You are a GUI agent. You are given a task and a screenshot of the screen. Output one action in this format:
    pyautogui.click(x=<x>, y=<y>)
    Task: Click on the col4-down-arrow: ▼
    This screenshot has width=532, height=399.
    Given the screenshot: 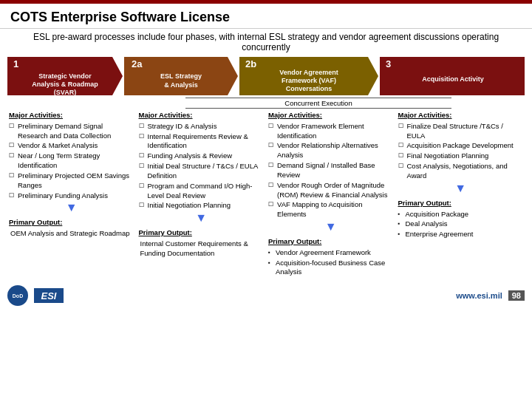 What is the action you would take?
    pyautogui.click(x=461, y=188)
    